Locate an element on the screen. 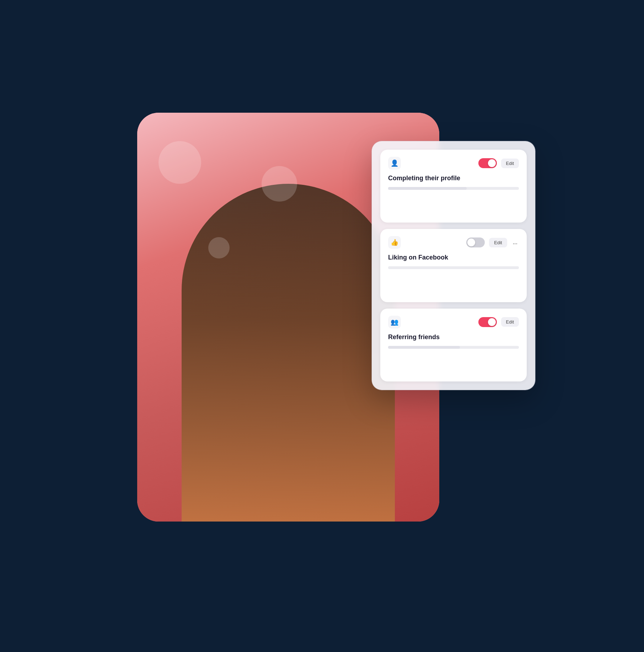 The image size is (644, 652). edit-button-referring-friends: Edit is located at coordinates (510, 322).